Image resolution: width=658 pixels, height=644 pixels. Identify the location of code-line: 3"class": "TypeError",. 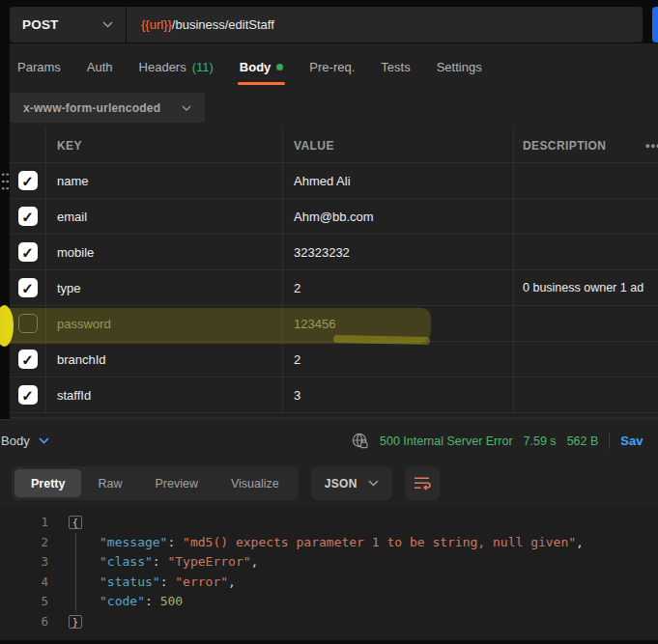
(329, 562).